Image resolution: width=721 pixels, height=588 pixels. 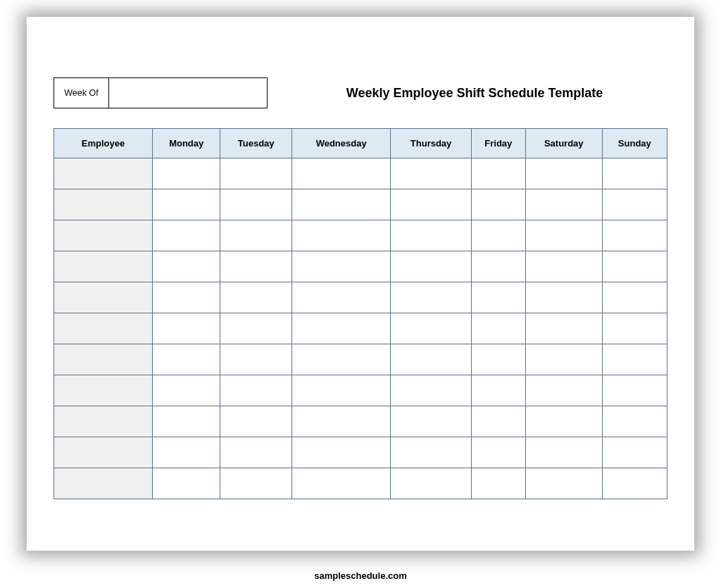 What do you see at coordinates (360, 576) in the screenshot?
I see `footer-attribution: sampleschedule.com` at bounding box center [360, 576].